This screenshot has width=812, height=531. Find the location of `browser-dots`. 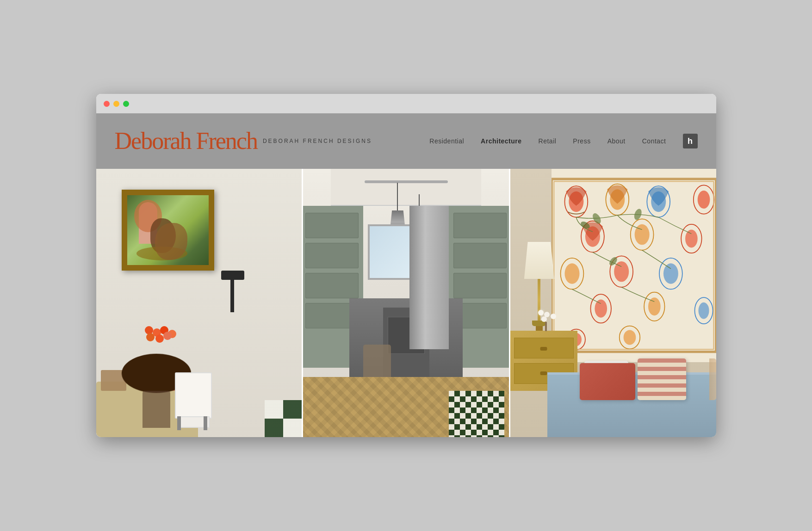

browser-dots is located at coordinates (117, 104).